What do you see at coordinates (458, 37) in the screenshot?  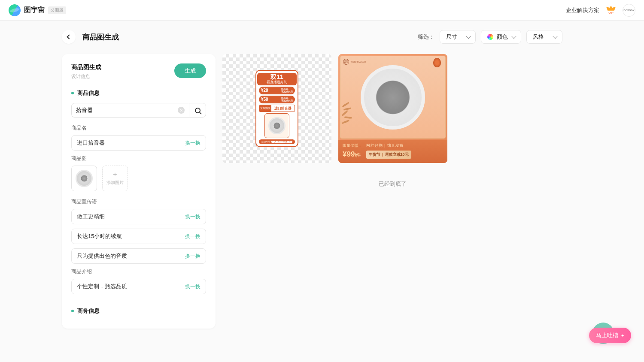 I see `dropdown-size: 尺寸` at bounding box center [458, 37].